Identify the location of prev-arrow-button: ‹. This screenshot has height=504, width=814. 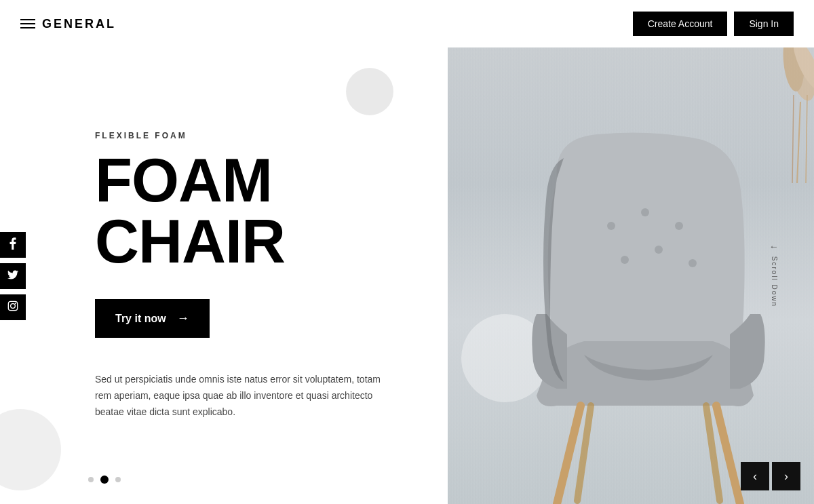
(755, 476).